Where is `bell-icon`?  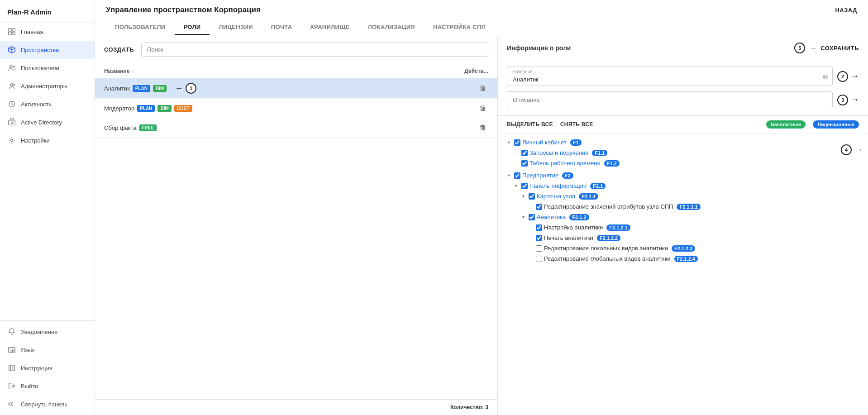 bell-icon is located at coordinates (12, 332).